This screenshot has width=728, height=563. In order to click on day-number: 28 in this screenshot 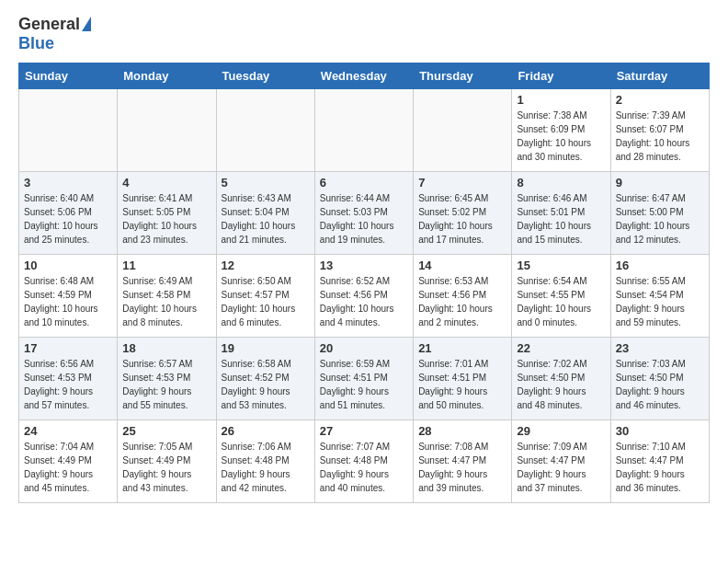, I will do `click(462, 431)`.